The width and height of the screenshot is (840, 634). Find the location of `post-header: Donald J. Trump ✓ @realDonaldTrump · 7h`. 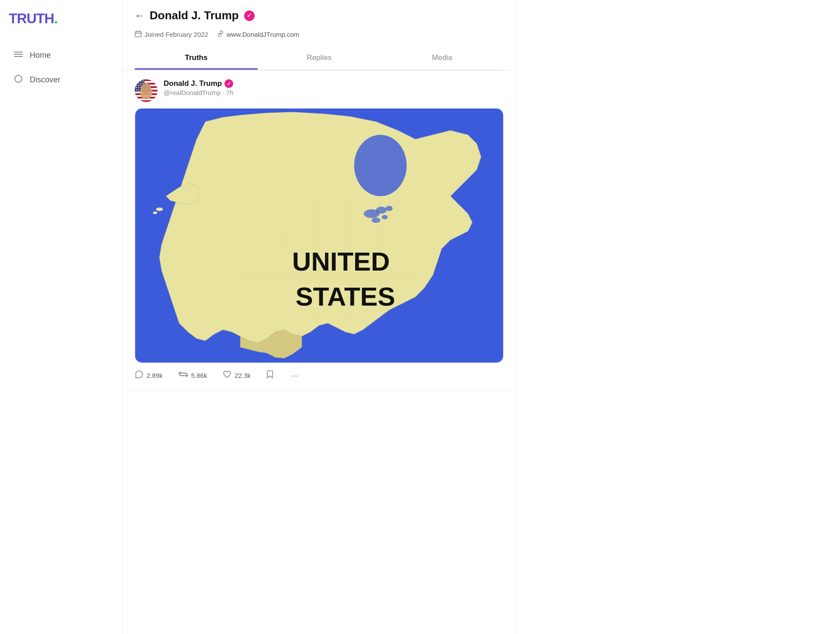

post-header: Donald J. Trump ✓ @realDonaldTrump · 7h is located at coordinates (319, 91).